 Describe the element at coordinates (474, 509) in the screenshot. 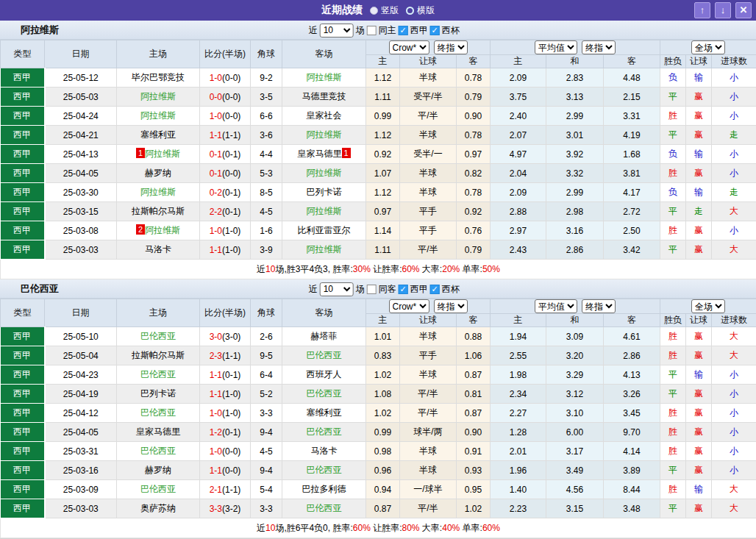

I see `away-odds-cell: 1.02` at that location.